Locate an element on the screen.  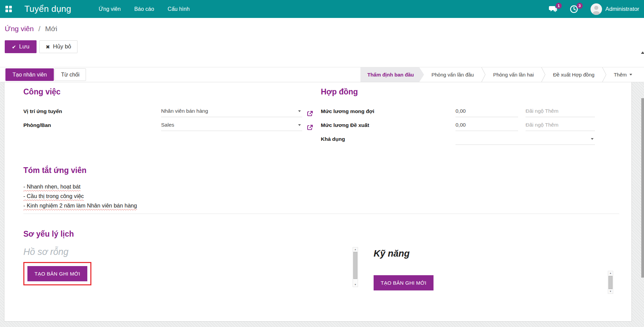
expected-salary-row: Mức lương mong đợi 0,00 Đãi ngộ Thêm is located at coordinates (462, 110).